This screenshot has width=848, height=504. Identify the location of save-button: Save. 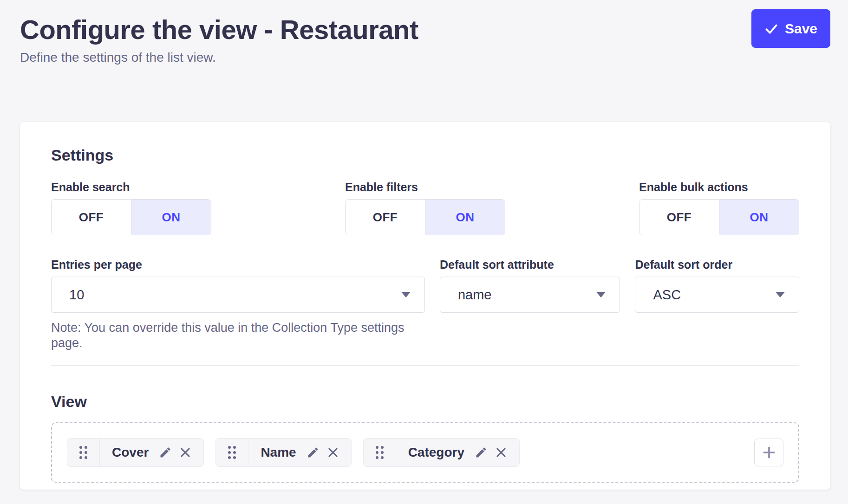
(791, 29).